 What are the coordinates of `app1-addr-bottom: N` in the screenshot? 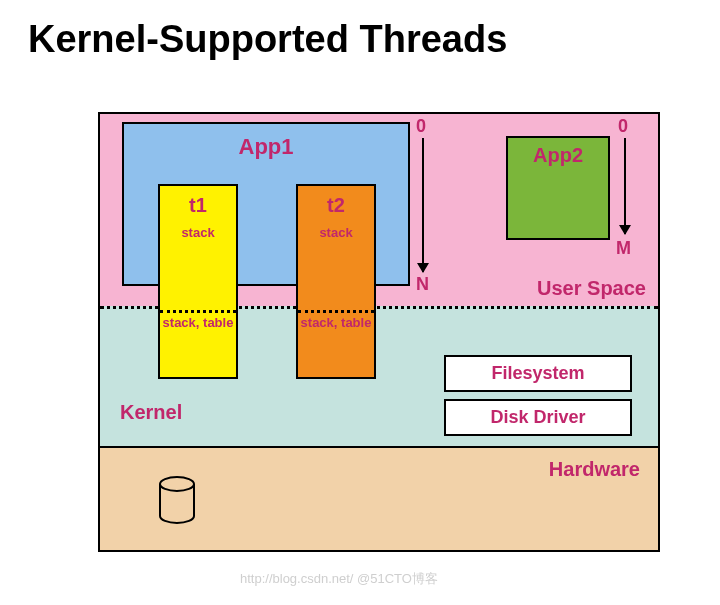 It's located at (422, 284).